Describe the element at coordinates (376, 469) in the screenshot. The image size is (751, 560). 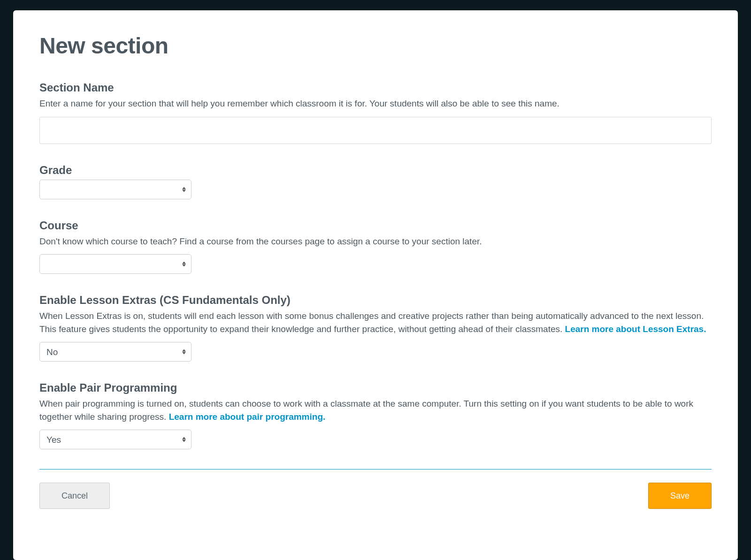
I see `divider` at that location.